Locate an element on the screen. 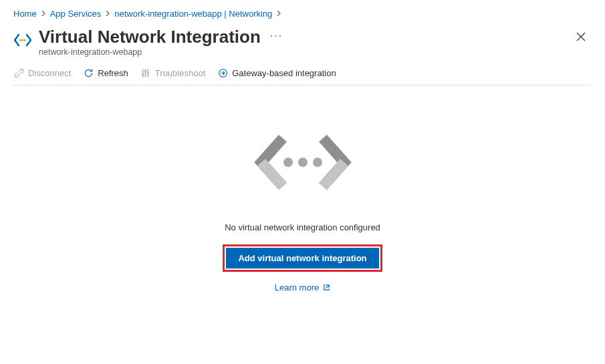 This screenshot has width=605, height=364. troubleshoot-icon is located at coordinates (146, 73).